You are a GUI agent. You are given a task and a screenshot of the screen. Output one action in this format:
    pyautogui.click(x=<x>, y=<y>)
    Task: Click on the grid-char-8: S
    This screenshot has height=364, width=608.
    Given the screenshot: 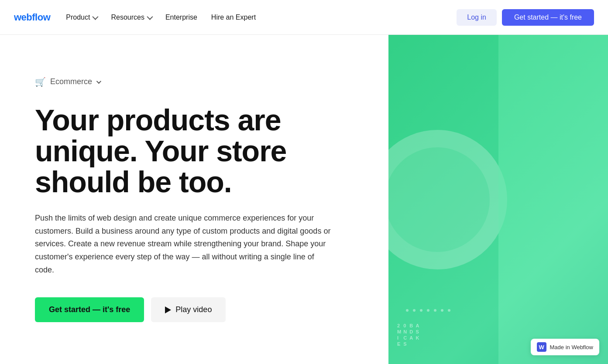 What is the action you would take?
    pyautogui.click(x=418, y=332)
    